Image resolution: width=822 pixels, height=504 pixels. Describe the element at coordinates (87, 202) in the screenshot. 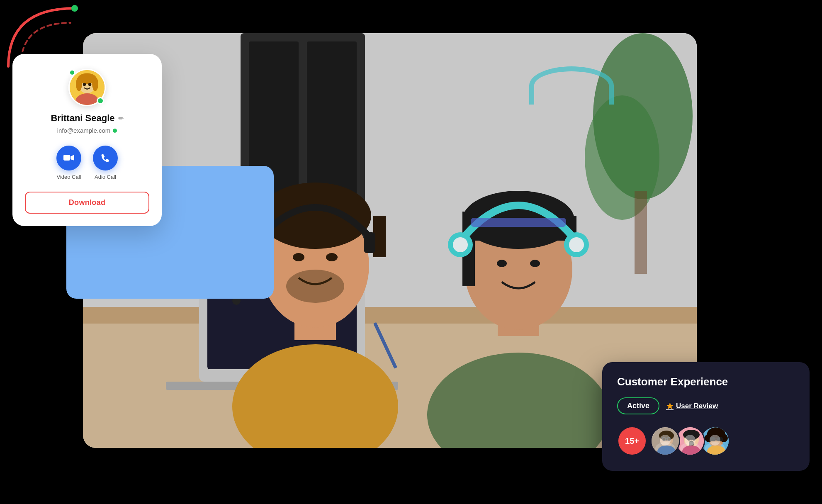

I see `download-button: Download` at that location.